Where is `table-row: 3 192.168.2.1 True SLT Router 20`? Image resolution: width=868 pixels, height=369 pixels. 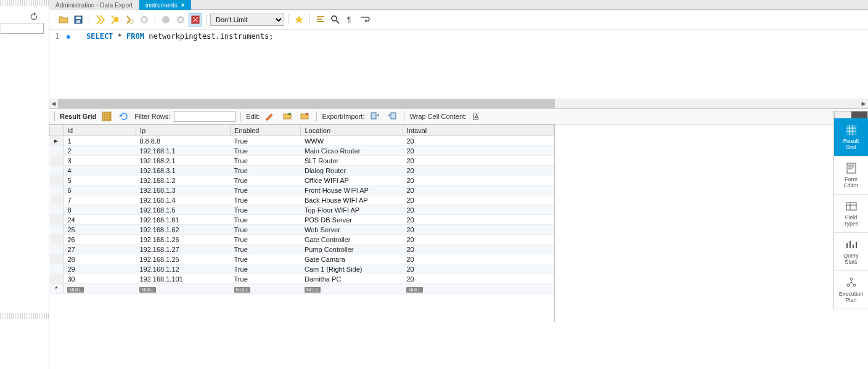
table-row: 3 192.168.2.1 True SLT Router 20 is located at coordinates (302, 161).